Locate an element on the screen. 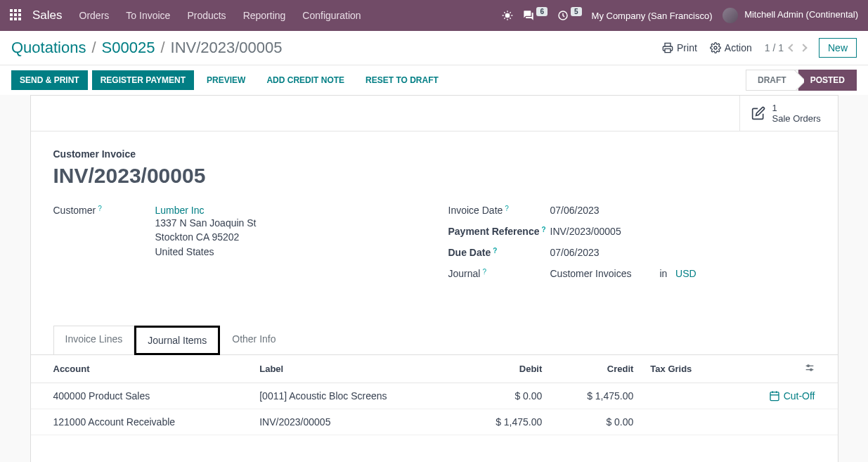 The image size is (868, 462). apps-icon is located at coordinates (16, 15).